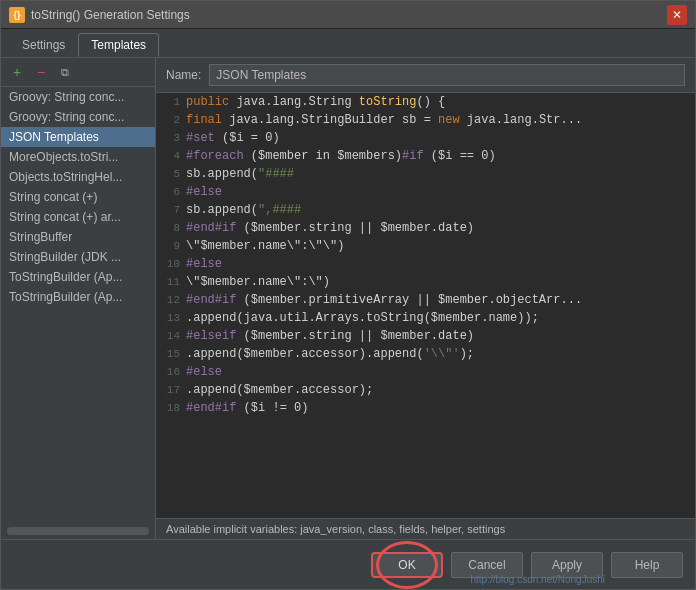 This screenshot has height=590, width=696. What do you see at coordinates (487, 565) in the screenshot?
I see `cancel-button: Cancel` at bounding box center [487, 565].